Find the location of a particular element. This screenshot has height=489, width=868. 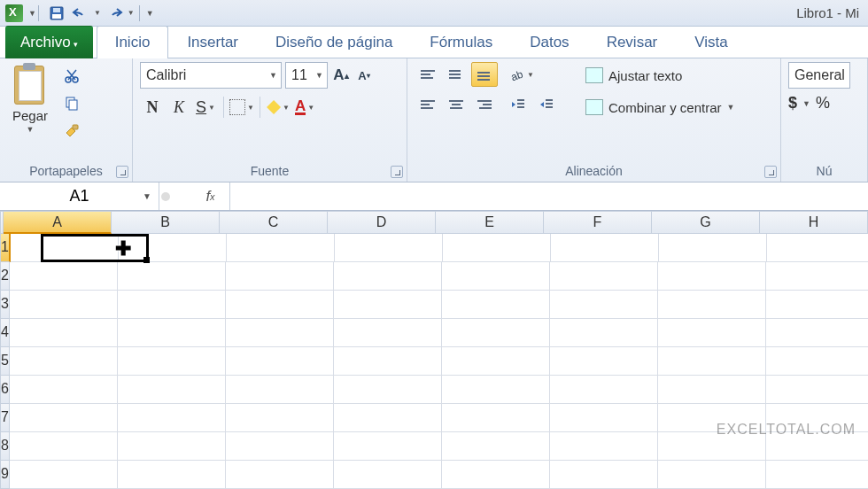

cell-H1 is located at coordinates (818, 248).